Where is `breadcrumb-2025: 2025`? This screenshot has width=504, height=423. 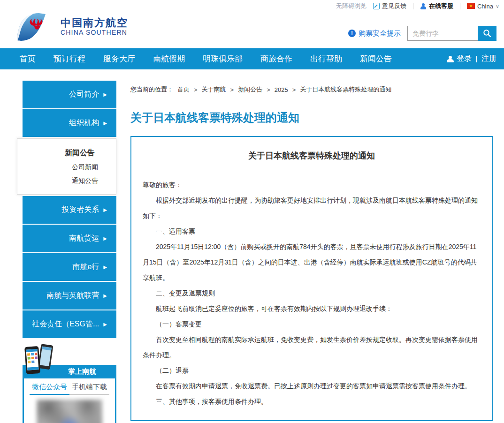
breadcrumb-2025: 2025 is located at coordinates (282, 90).